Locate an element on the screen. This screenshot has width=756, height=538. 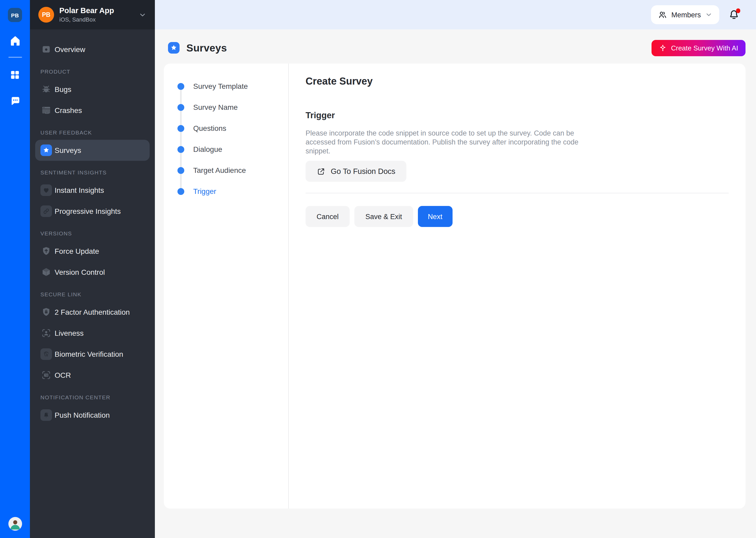
go-to-fusion-docs-button: Go To Fusion Docs is located at coordinates (356, 171).